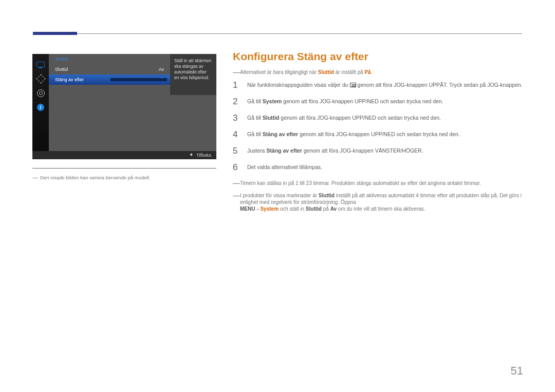 The height and width of the screenshot is (392, 555). What do you see at coordinates (378, 183) in the screenshot?
I see `note-timer-range: ― Timern kan ställas in på 1 till 23 tim…` at bounding box center [378, 183].